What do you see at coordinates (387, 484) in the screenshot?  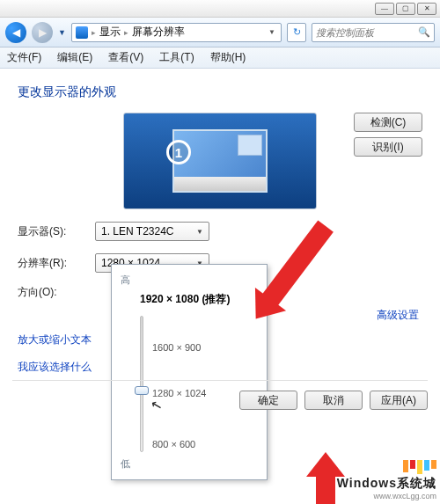 I see `watermark-title: Windows系统城` at bounding box center [387, 484].